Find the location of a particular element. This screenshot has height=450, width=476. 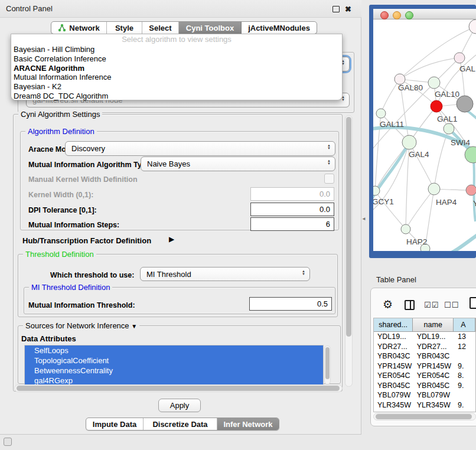

column-header-name: name is located at coordinates (433, 325).